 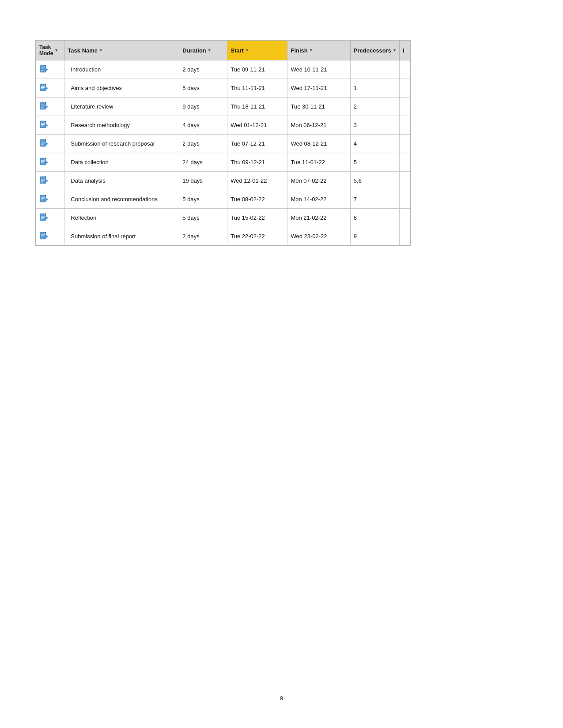 What do you see at coordinates (319, 236) in the screenshot?
I see `finish-cell: Wed 23-02-22` at bounding box center [319, 236].